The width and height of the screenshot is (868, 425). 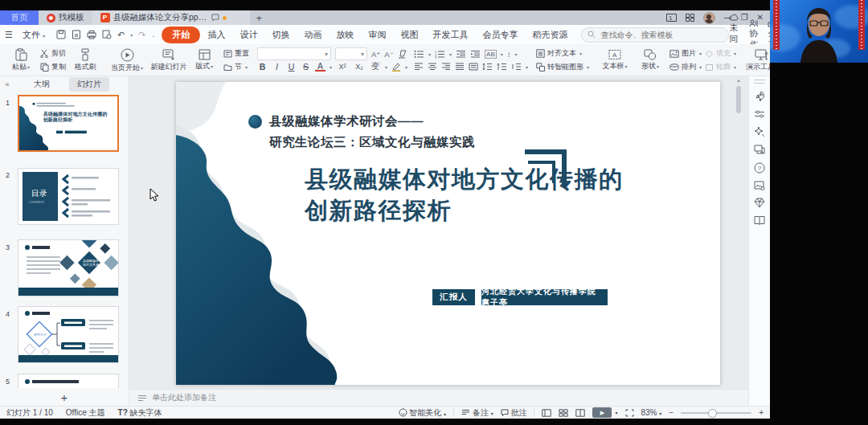 I want to click on superscript-button: X², so click(x=342, y=67).